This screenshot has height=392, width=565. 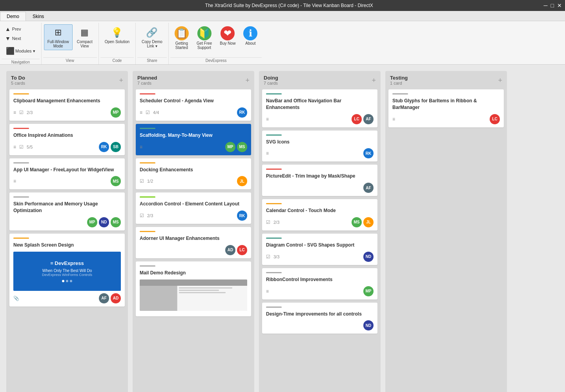 I want to click on buy-now-button: ❤ Buy Now, so click(x=228, y=36).